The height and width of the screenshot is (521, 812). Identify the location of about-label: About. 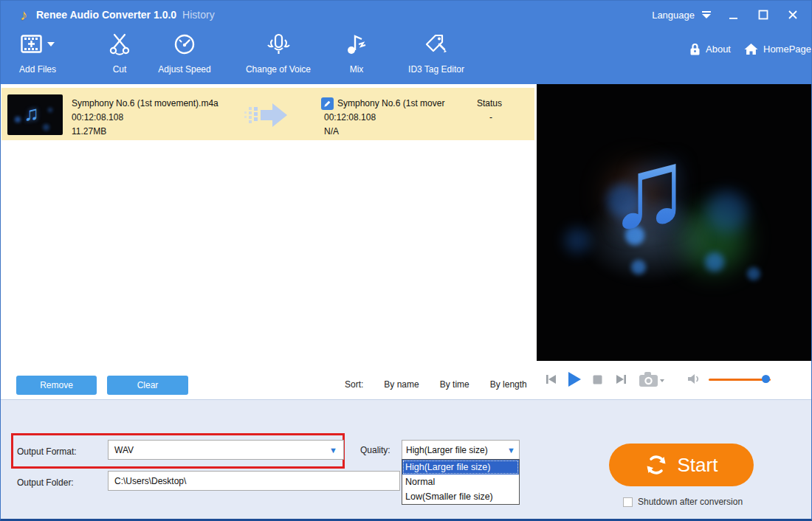
(718, 49).